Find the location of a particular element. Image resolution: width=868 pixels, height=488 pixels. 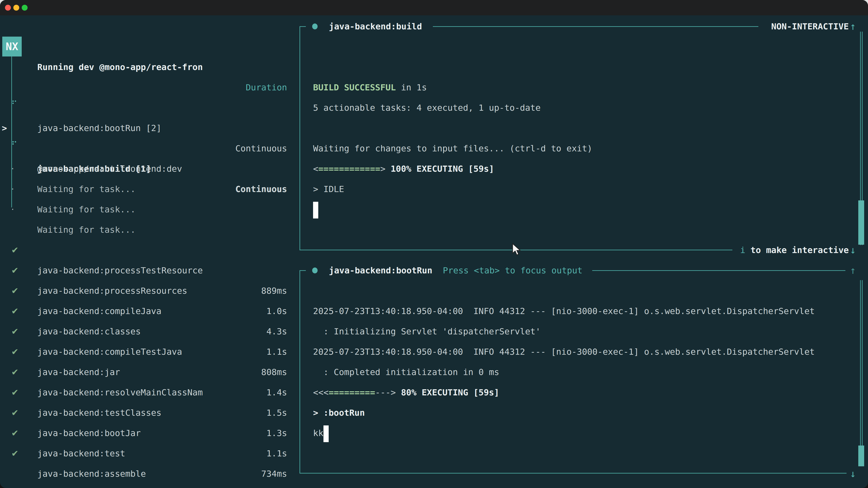

interactive-hint: i to make interactive is located at coordinates (795, 250).